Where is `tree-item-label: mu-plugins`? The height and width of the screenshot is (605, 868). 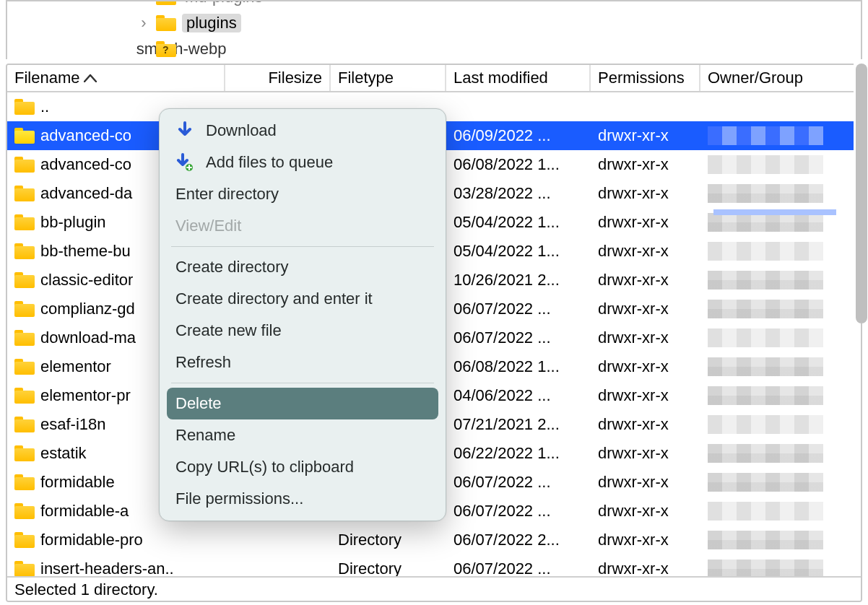 tree-item-label: mu-plugins is located at coordinates (224, 3).